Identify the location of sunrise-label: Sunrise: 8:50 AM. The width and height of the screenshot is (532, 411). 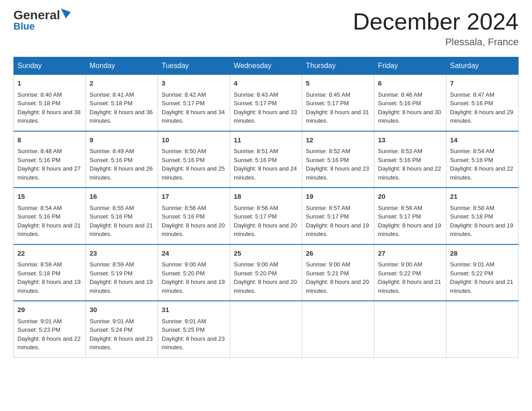
(184, 151).